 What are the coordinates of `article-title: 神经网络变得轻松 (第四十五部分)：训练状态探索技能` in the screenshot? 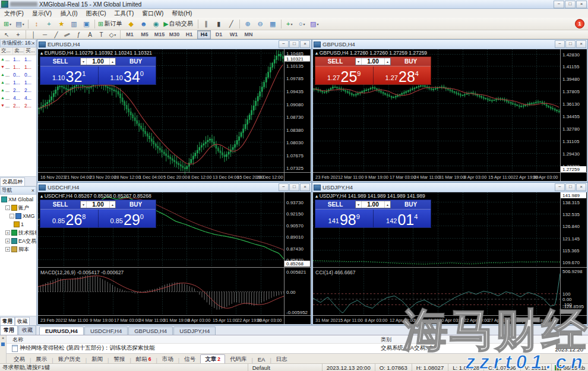 It's located at (87, 348).